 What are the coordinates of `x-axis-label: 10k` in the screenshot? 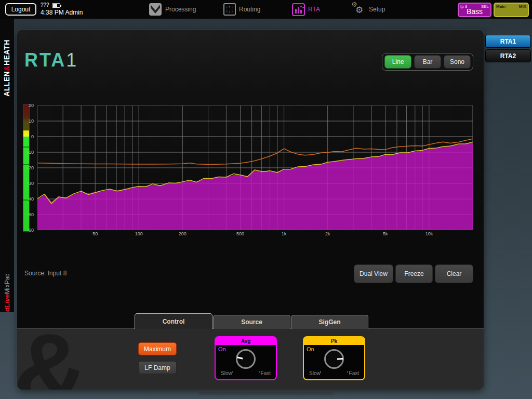 It's located at (429, 234).